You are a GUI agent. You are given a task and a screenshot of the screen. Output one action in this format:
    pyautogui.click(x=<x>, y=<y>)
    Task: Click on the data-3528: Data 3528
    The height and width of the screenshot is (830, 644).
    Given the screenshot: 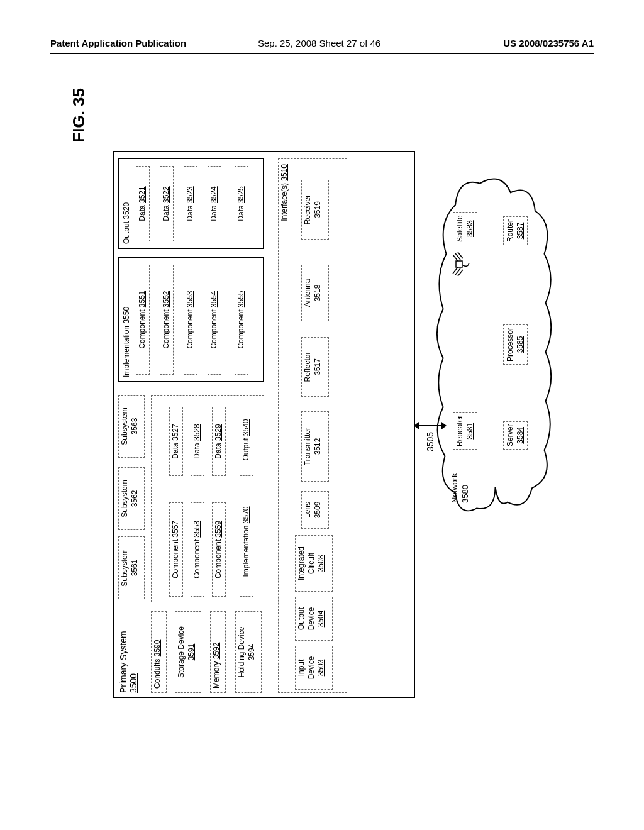 What is the action you would take?
    pyautogui.click(x=197, y=441)
    